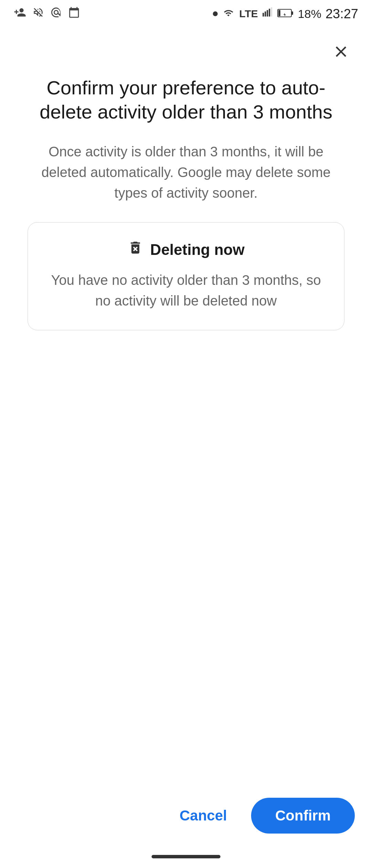 The image size is (372, 868). Describe the element at coordinates (186, 14) in the screenshot. I see `status-bar: LTE 18% 23:27` at that location.